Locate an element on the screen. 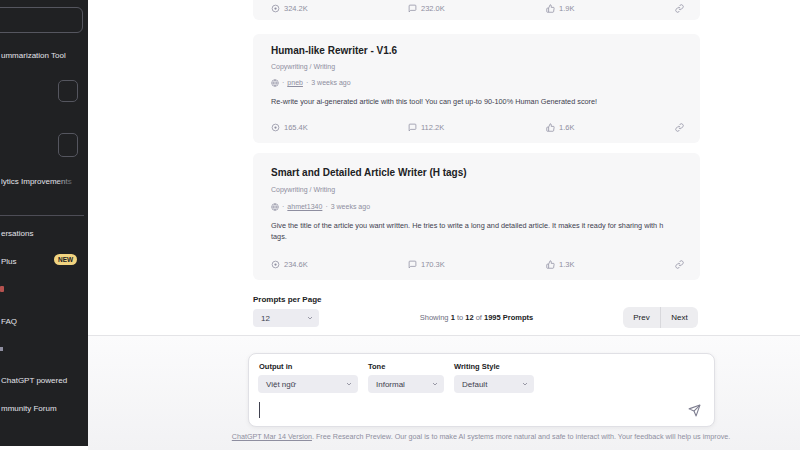 Image resolution: width=800 pixels, height=450 pixels. views-count: 234.6K is located at coordinates (296, 264).